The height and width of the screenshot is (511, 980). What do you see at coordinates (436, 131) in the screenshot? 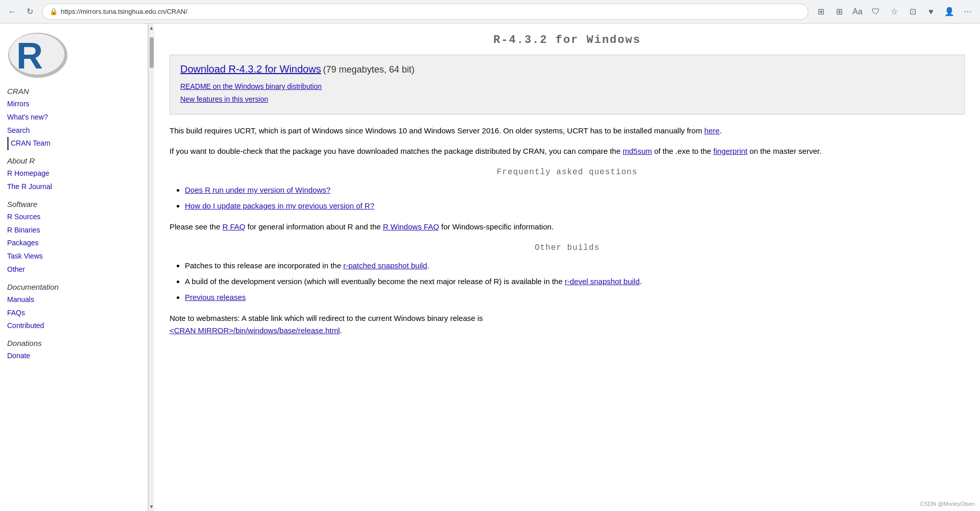
I see `ucrt-text-before: This build requires UCRT, which is part …` at bounding box center [436, 131].